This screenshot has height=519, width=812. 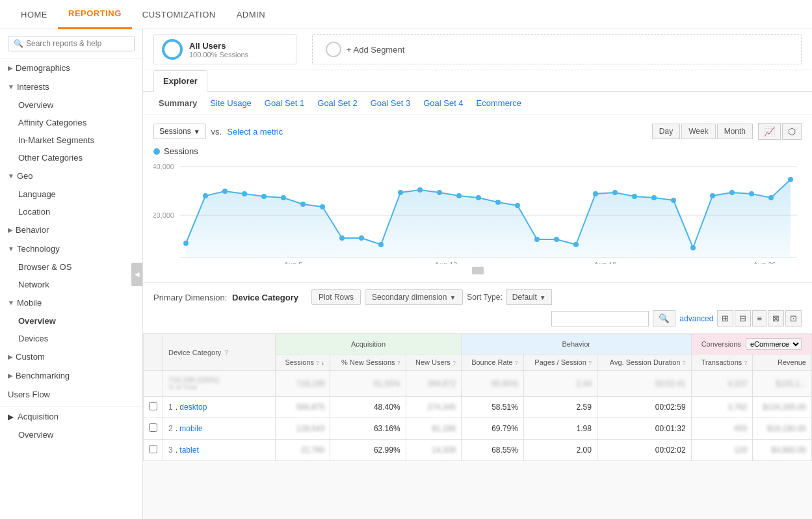 I want to click on sort-select-dropdown: Default ▼, so click(x=529, y=297).